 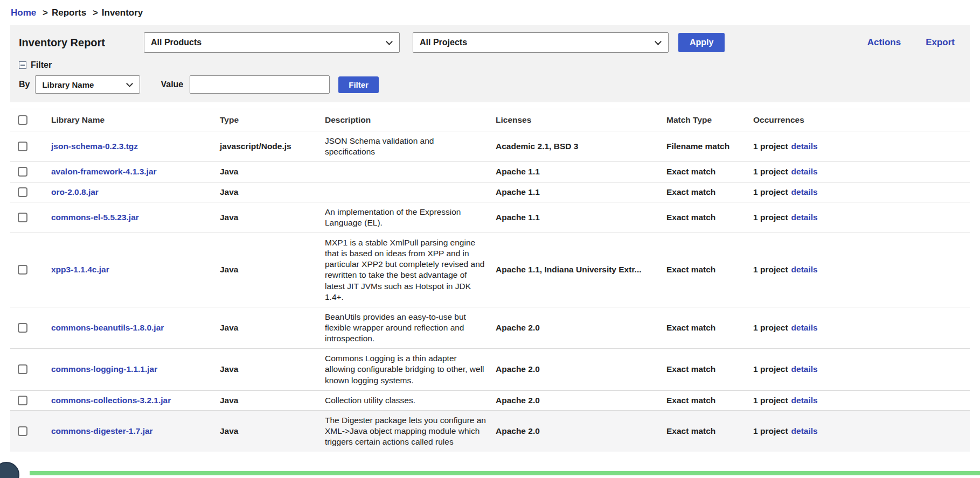 I want to click on table-row: commons-collections-3.2.1.jar Java Colle…, so click(x=490, y=400).